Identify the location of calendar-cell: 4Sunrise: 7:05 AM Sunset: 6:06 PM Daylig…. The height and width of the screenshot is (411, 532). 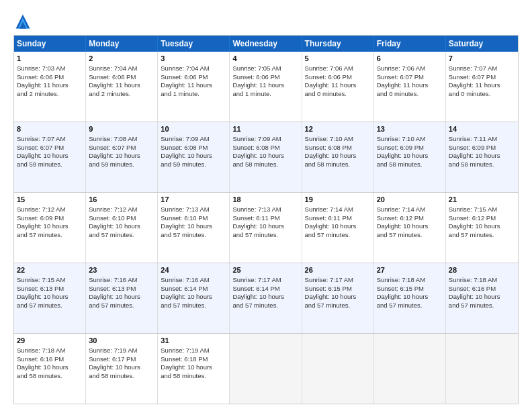
(266, 87).